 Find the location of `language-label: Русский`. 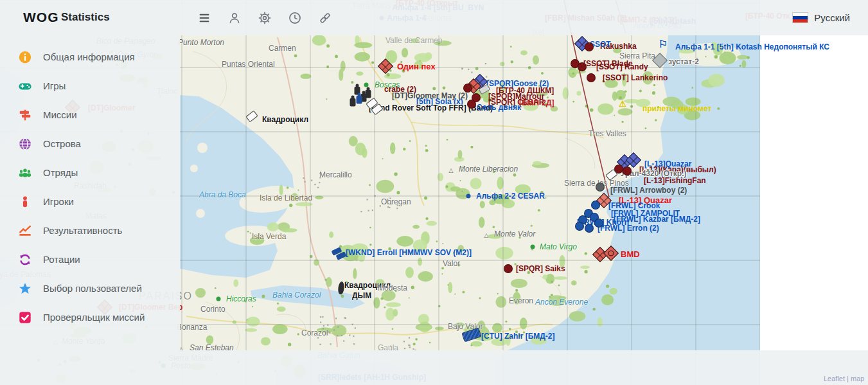

language-label: Русский is located at coordinates (832, 18).